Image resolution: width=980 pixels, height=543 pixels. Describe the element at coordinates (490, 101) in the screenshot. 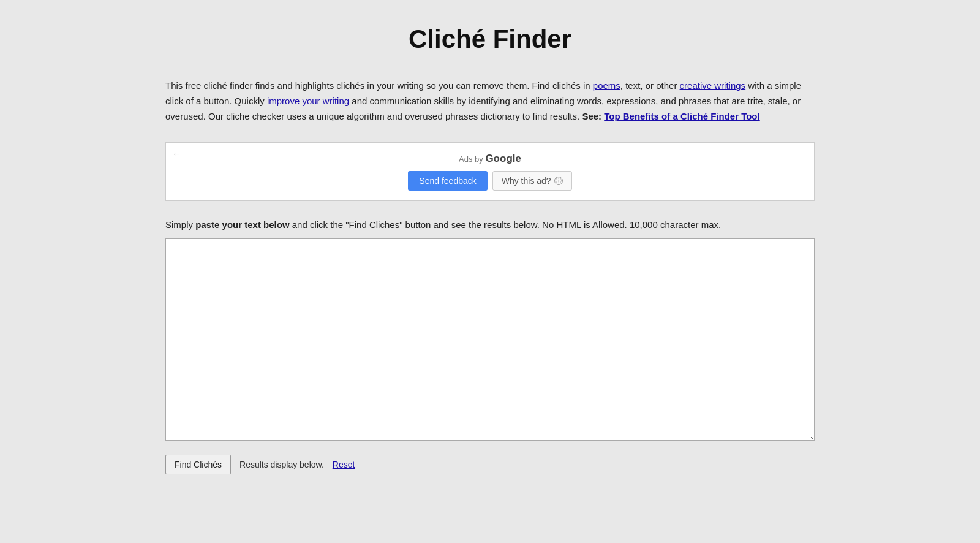

I see `description: This free cliché finder finds and highli…` at that location.